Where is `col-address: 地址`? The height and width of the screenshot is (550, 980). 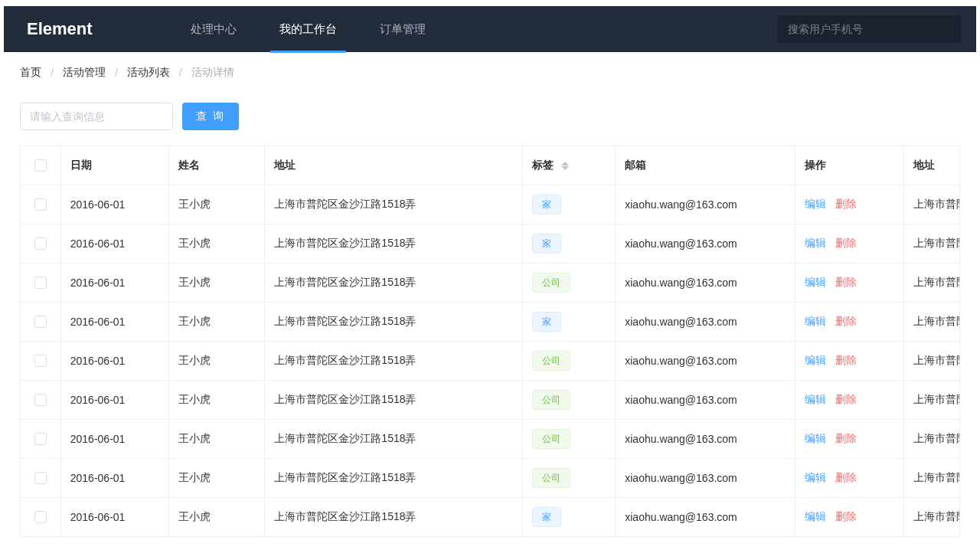
col-address: 地址 is located at coordinates (394, 165).